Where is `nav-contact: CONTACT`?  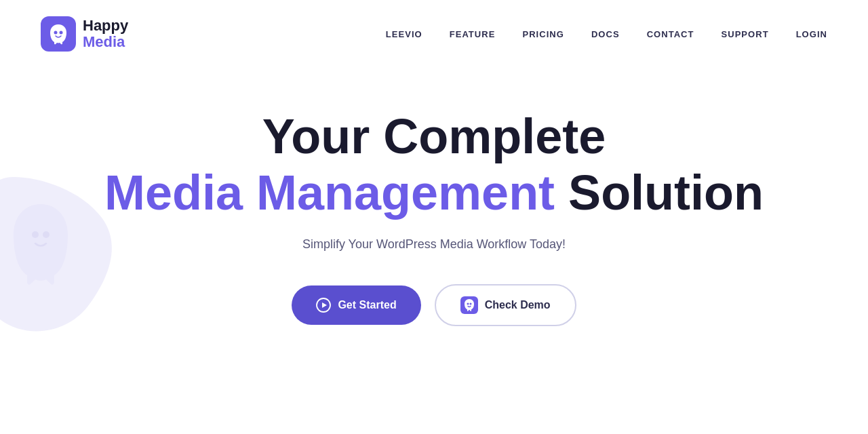 nav-contact: CONTACT is located at coordinates (671, 34).